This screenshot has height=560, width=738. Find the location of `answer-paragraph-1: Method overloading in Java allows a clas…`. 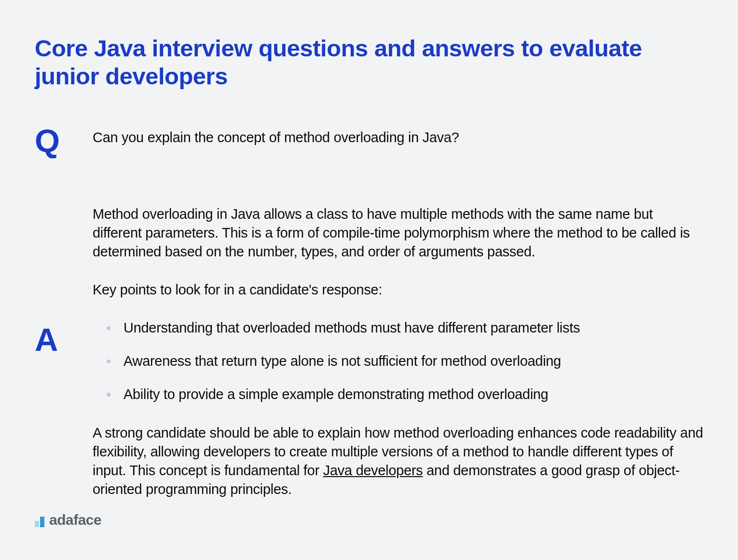

answer-paragraph-1: Method overloading in Java allows a clas… is located at coordinates (398, 233).